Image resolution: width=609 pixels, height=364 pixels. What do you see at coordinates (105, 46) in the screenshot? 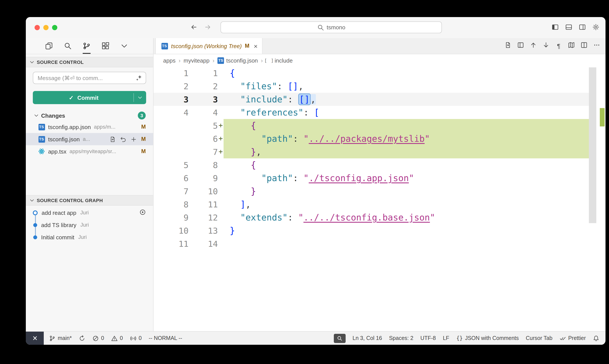
I see `activity-extensions` at bounding box center [105, 46].